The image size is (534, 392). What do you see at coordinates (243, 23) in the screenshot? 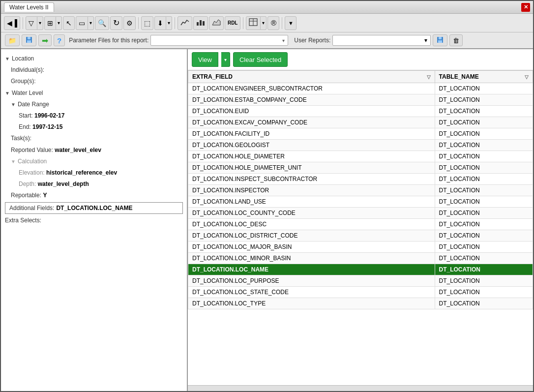
I see `sep4` at bounding box center [243, 23].